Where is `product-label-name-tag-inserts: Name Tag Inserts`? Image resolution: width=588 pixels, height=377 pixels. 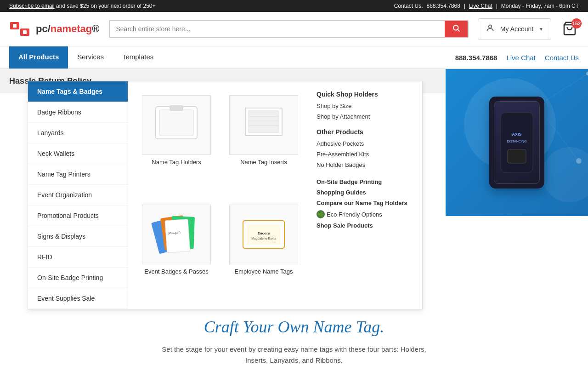
product-label-name-tag-inserts: Name Tag Inserts is located at coordinates (264, 162).